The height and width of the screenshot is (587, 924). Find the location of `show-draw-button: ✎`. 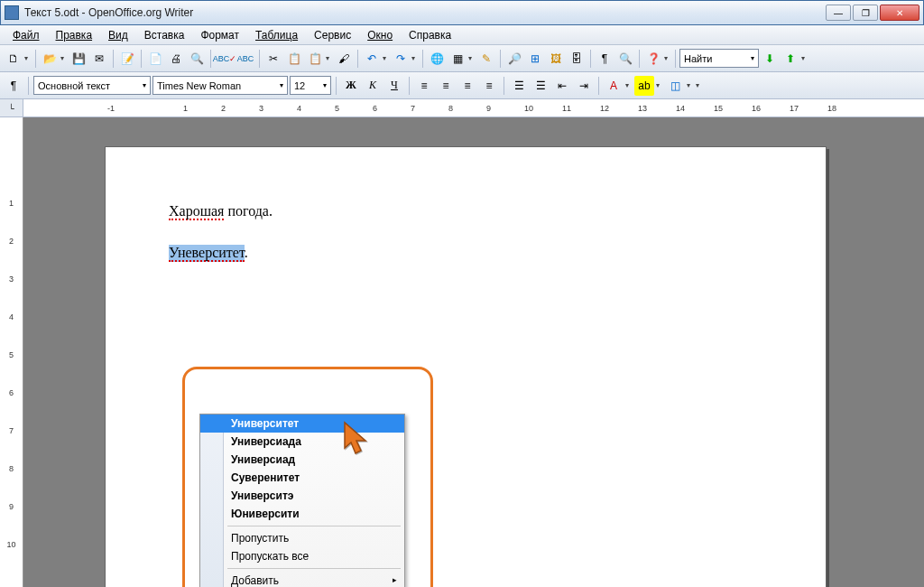

show-draw-button: ✎ is located at coordinates (486, 59).